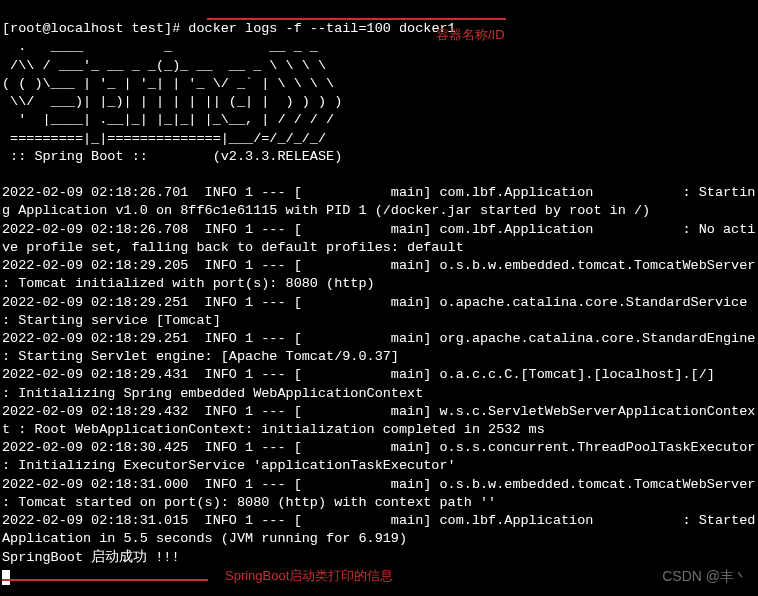 Image resolution: width=758 pixels, height=596 pixels. What do you see at coordinates (168, 120) in the screenshot?
I see `ascii-art-line: ' |____| .__|_| |_|_| |_\__, | / / / /` at bounding box center [168, 120].